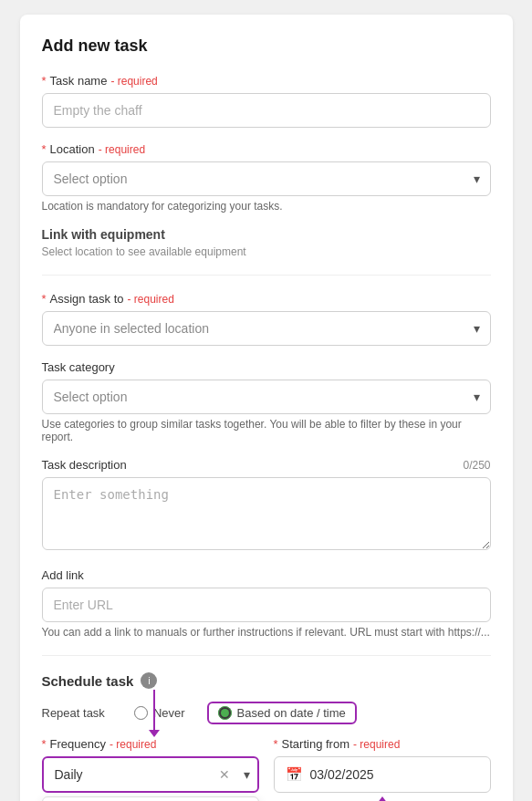 Image resolution: width=532 pixels, height=801 pixels. Describe the element at coordinates (160, 713) in the screenshot. I see `radio-never: Never` at that location.